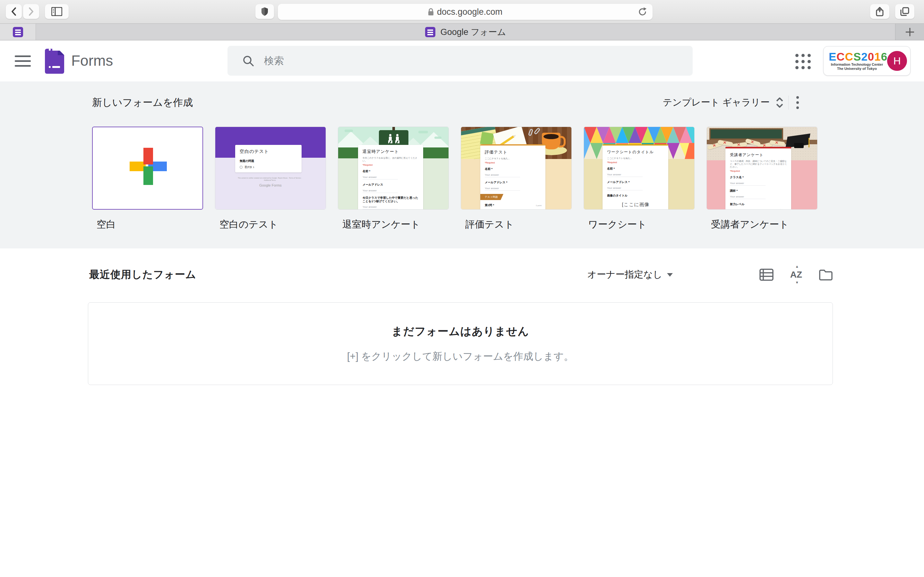 The image size is (924, 577). I want to click on reload-icon, so click(643, 12).